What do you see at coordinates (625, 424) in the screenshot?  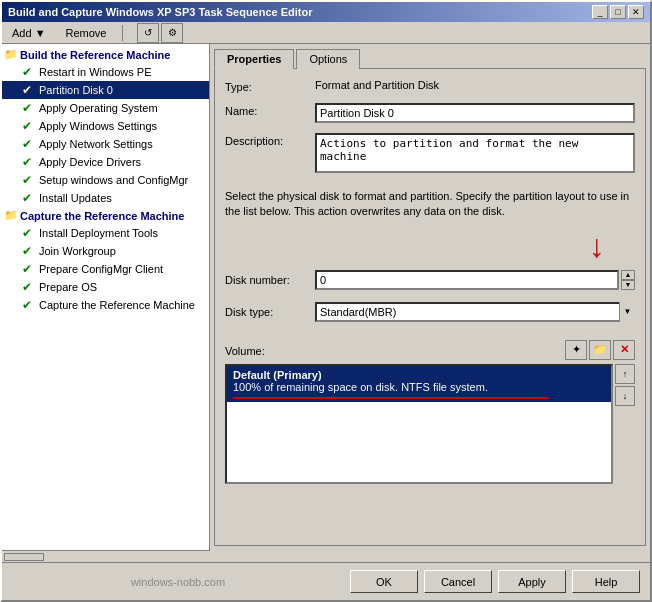 I see `volume-side-buttons: ↑ ↓` at bounding box center [625, 424].